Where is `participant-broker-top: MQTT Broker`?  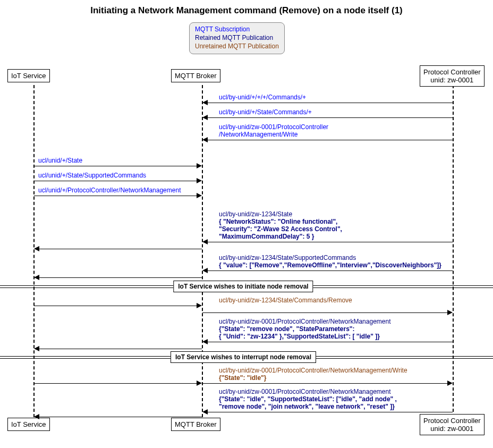
participant-broker-top: MQTT Broker is located at coordinates (196, 75).